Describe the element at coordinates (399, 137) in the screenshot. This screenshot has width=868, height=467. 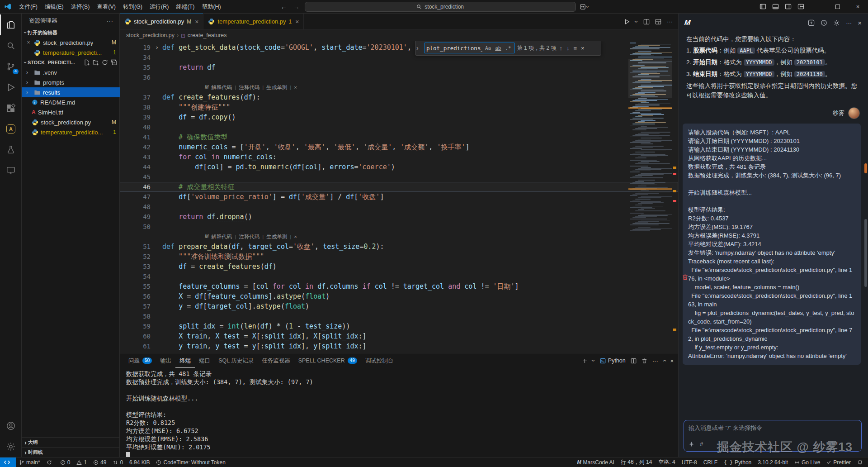
I see `code-line-41: 41 # 确保数值类型` at that location.